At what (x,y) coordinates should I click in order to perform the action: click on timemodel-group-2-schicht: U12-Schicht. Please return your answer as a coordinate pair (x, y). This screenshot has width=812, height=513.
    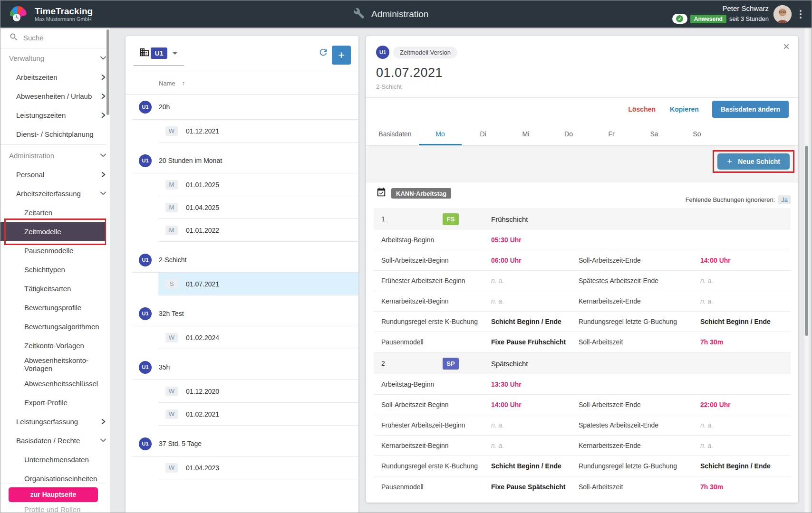
    Looking at the image, I should click on (242, 260).